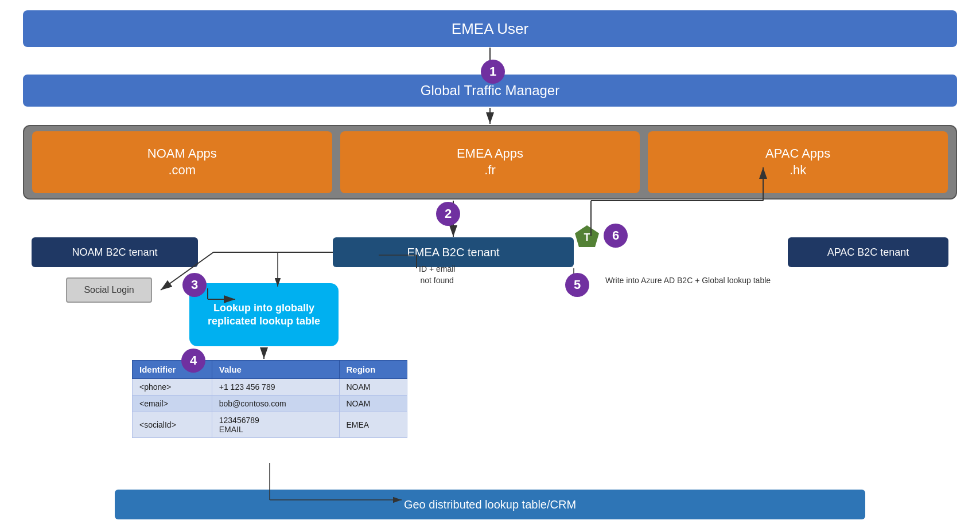 The image size is (980, 532). What do you see at coordinates (373, 370) in the screenshot?
I see `col-header-region: Region` at bounding box center [373, 370].